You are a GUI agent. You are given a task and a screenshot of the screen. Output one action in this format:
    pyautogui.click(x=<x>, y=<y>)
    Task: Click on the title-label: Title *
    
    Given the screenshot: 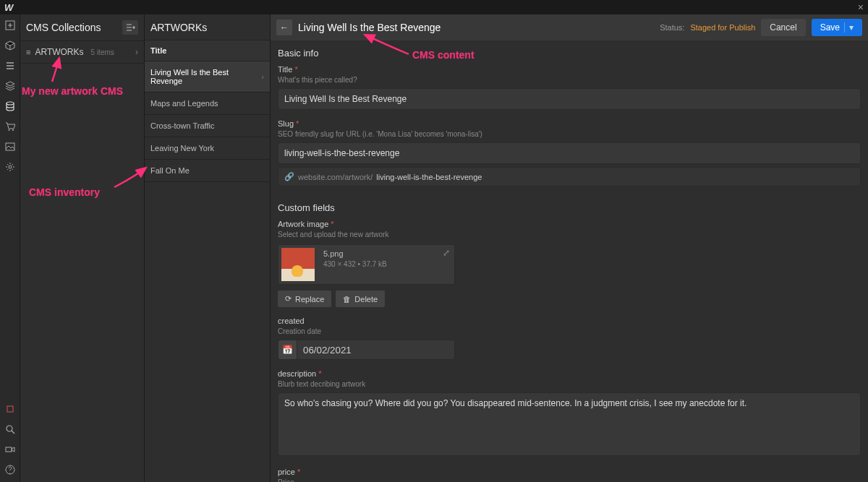 What is the action you would take?
    pyautogui.click(x=288, y=69)
    